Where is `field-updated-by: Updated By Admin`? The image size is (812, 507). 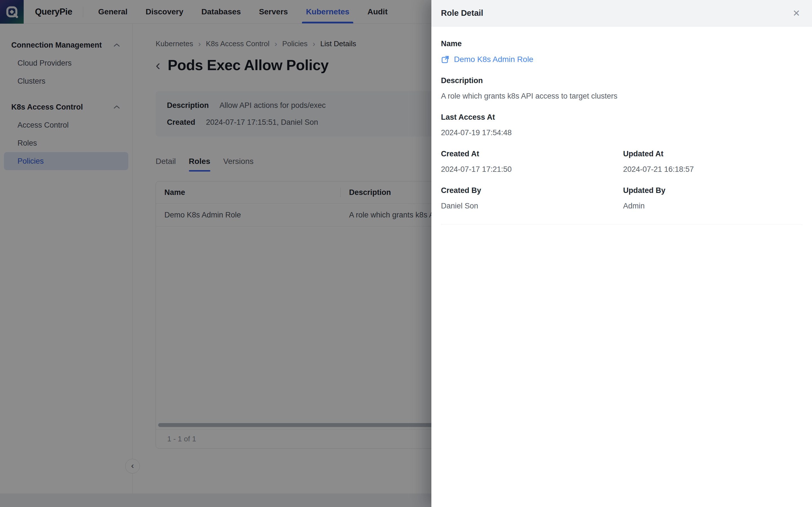
field-updated-by: Updated By Admin is located at coordinates (713, 198).